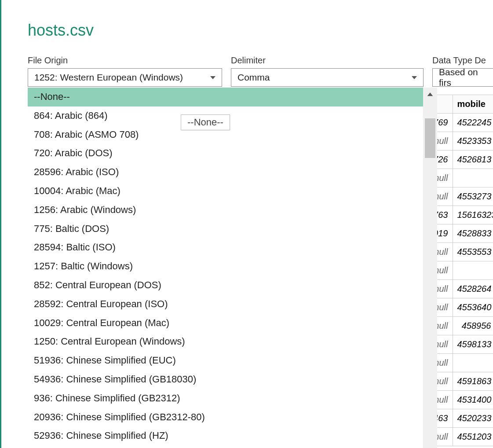 Image resolution: width=493 pixels, height=448 pixels. I want to click on cell: 4520233, so click(473, 419).